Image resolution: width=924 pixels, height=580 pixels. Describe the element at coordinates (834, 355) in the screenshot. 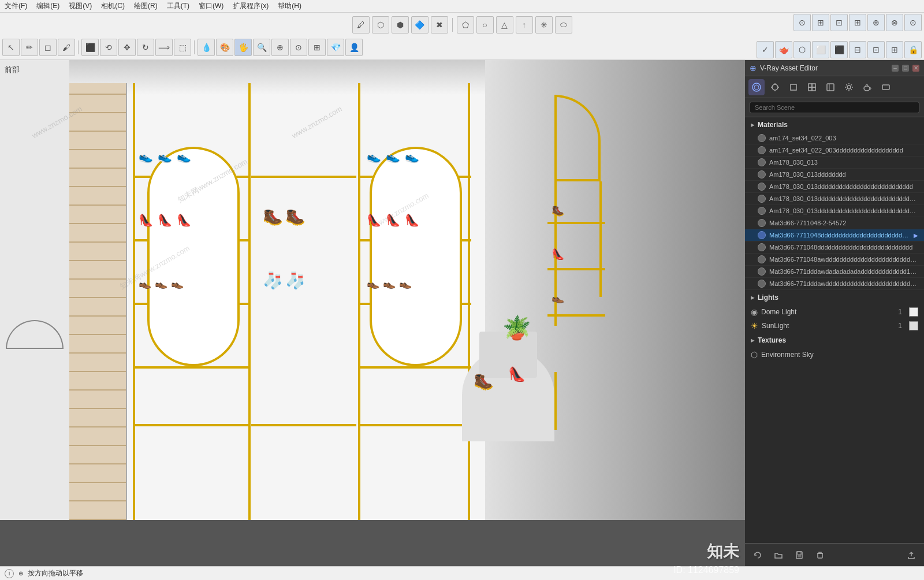

I see `texture-item-env: ⬡ Environment Sky` at that location.